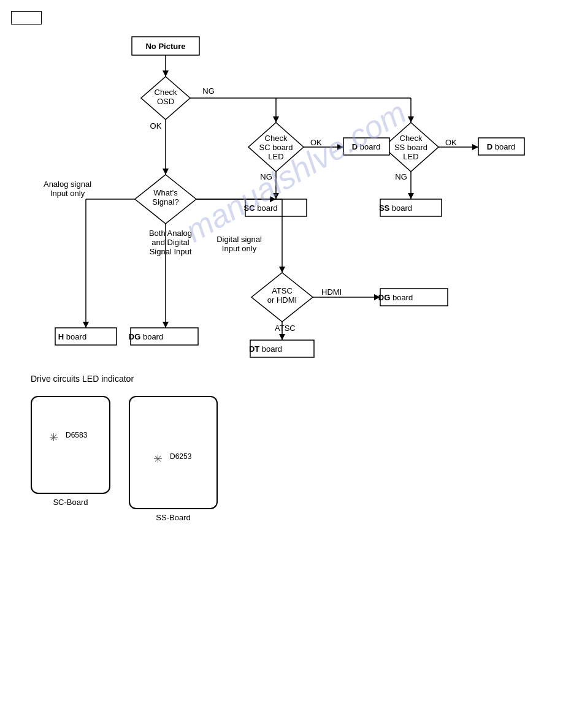 Image resolution: width=563 pixels, height=728 pixels. I want to click on check-sc-label1: Check, so click(276, 138).